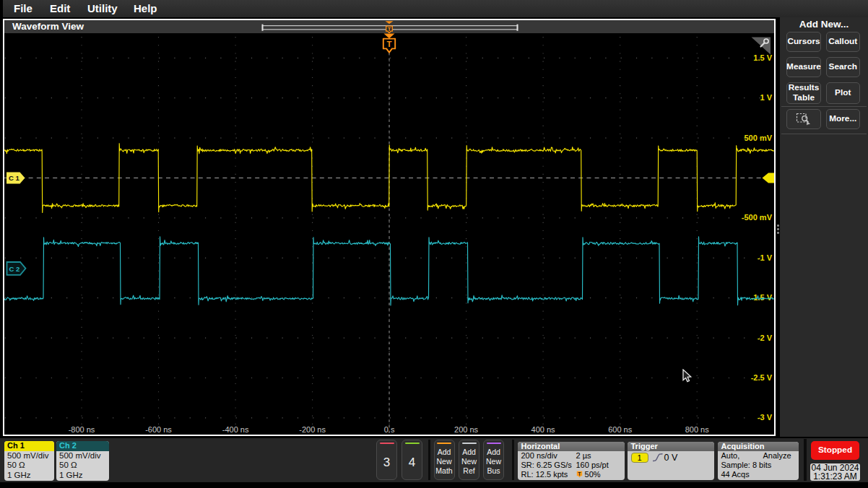 Image resolution: width=868 pixels, height=488 pixels. I want to click on svg-text: -400 ns, so click(235, 430).